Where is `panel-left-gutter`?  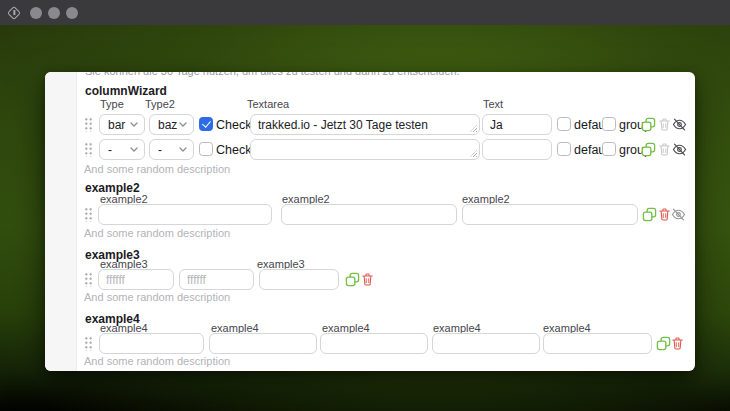
panel-left-gutter is located at coordinates (61, 222).